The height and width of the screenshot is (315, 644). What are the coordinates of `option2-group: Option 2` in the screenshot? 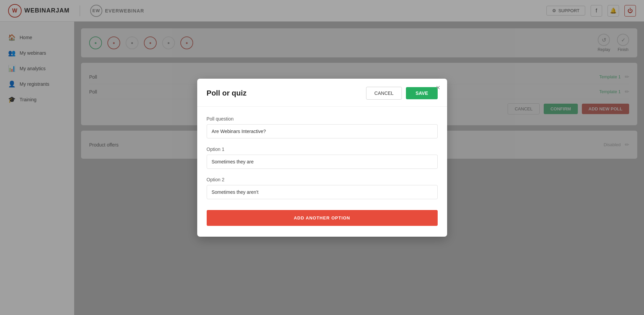 It's located at (322, 188).